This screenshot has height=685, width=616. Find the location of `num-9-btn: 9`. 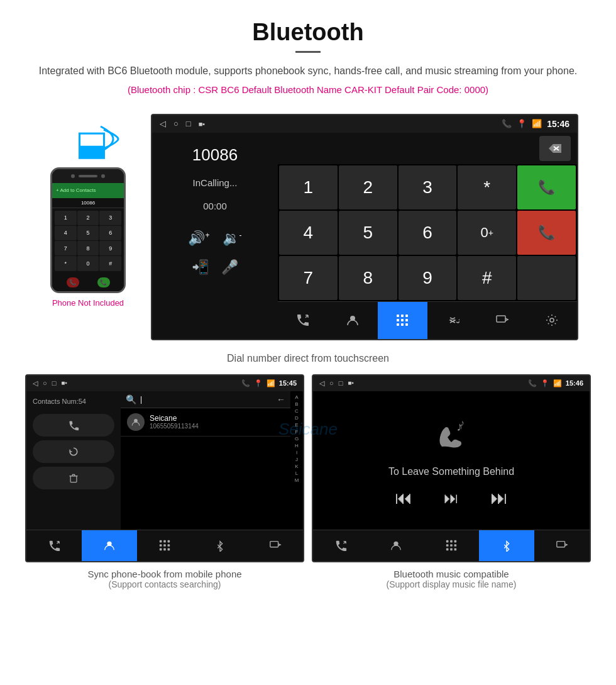

num-9-btn: 9 is located at coordinates (427, 278).